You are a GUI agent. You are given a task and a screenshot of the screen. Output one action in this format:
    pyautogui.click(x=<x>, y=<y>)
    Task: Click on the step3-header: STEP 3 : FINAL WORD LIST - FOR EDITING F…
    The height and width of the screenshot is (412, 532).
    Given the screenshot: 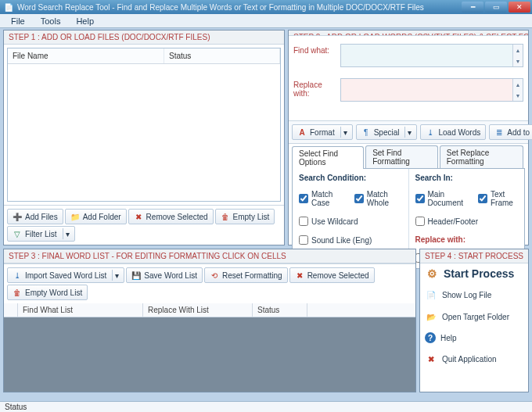 What is the action you would take?
    pyautogui.click(x=210, y=256)
    